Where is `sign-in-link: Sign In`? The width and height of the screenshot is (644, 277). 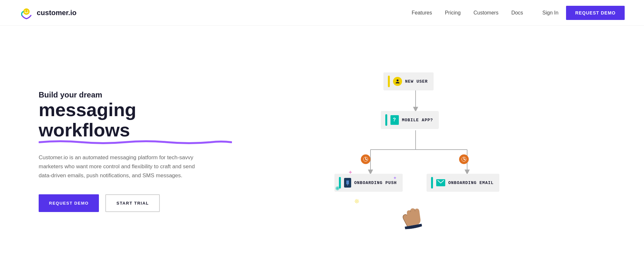 sign-in-link: Sign In is located at coordinates (551, 13).